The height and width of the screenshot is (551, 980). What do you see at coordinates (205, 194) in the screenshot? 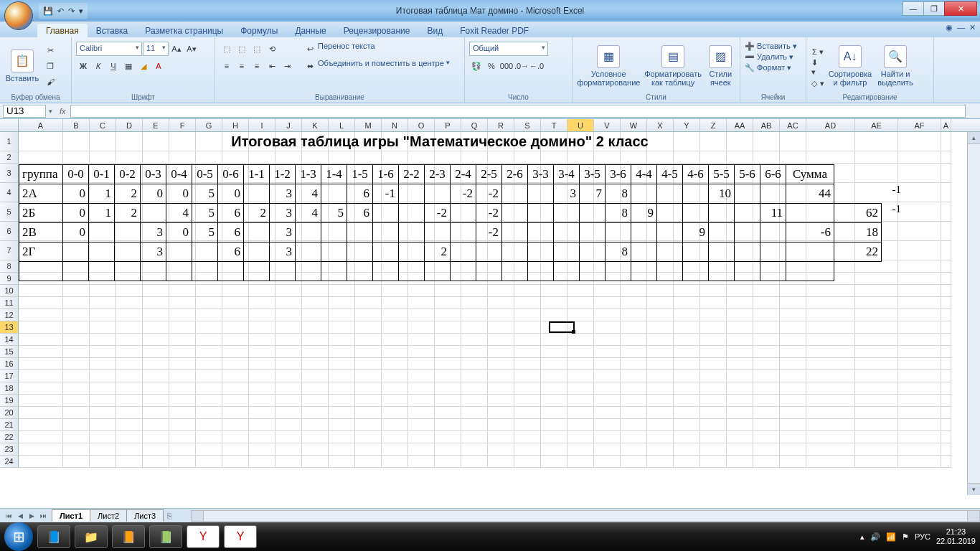
I see `data-cell: 5` at bounding box center [205, 194].